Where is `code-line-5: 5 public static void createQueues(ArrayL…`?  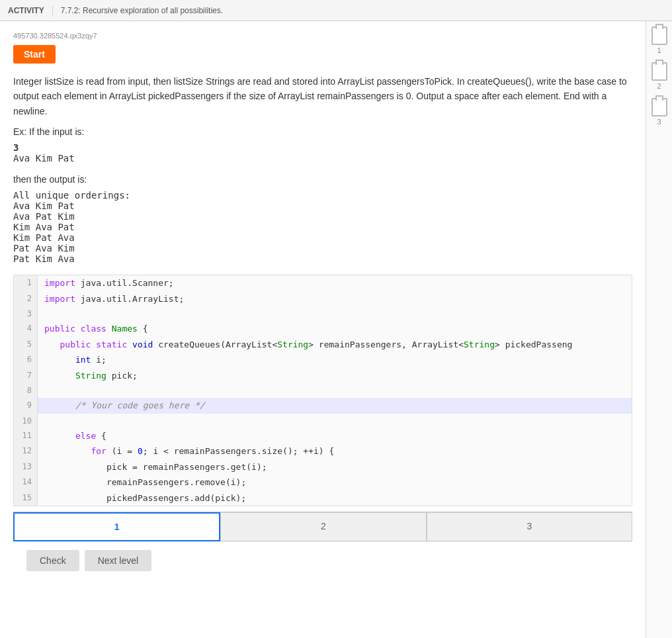
code-line-5: 5 public static void createQueues(ArrayL… is located at coordinates (323, 345).